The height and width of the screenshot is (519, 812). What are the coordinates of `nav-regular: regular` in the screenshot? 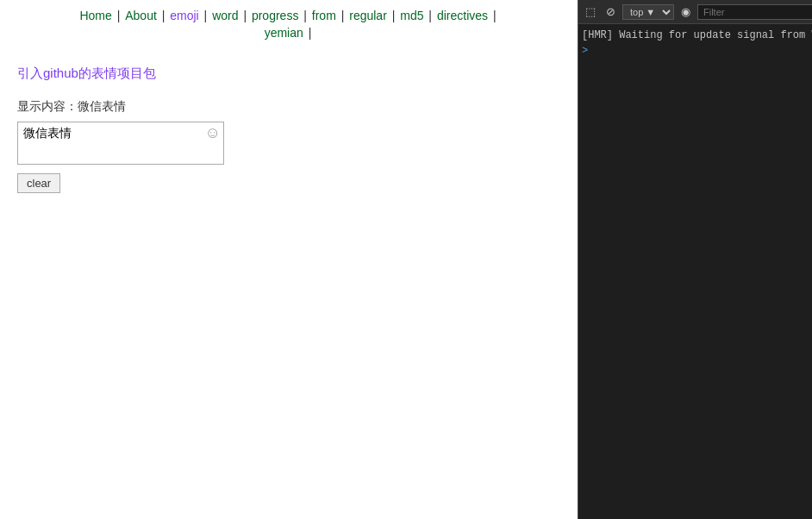 It's located at (368, 16).